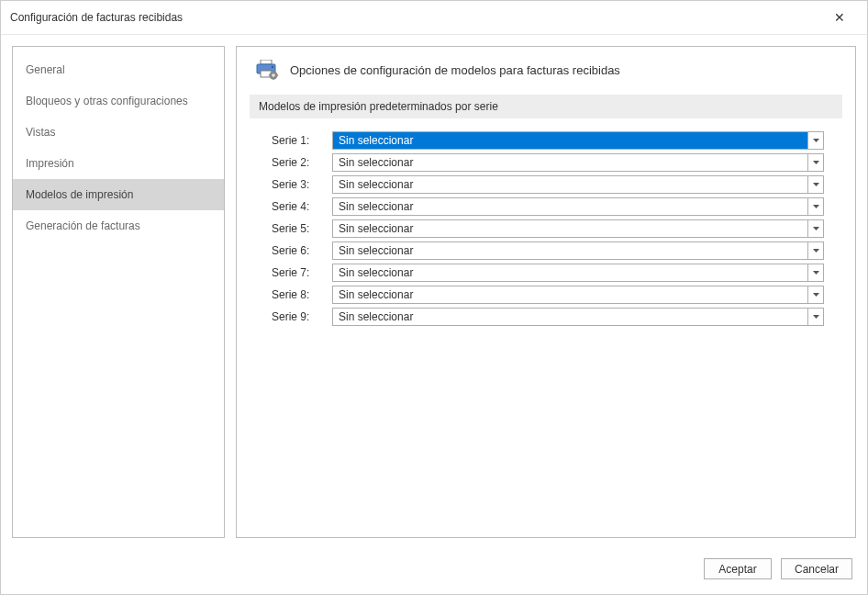  Describe the element at coordinates (578, 163) in the screenshot. I see `series-select-2: Sin seleccionar` at that location.